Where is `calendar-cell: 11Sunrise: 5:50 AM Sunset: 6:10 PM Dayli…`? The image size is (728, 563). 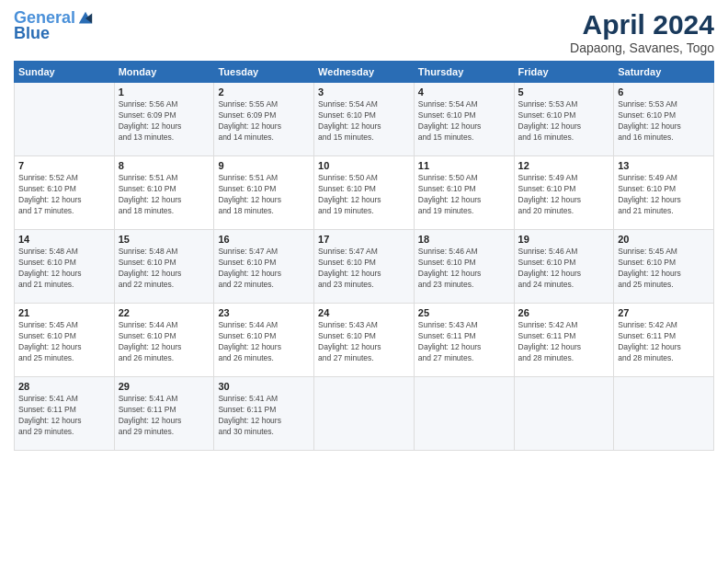
calendar-cell: 11Sunrise: 5:50 AM Sunset: 6:10 PM Dayli… is located at coordinates (463, 193).